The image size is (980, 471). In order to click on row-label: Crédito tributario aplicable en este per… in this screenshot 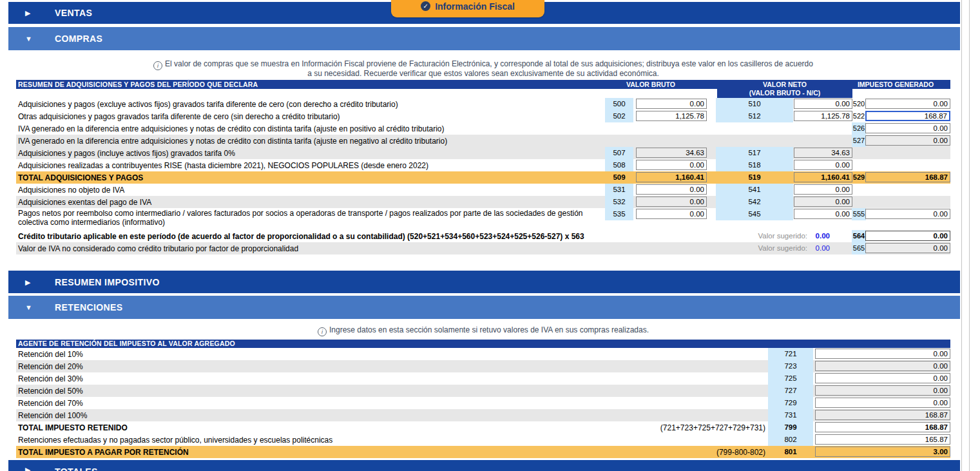, I will do `click(302, 236)`.